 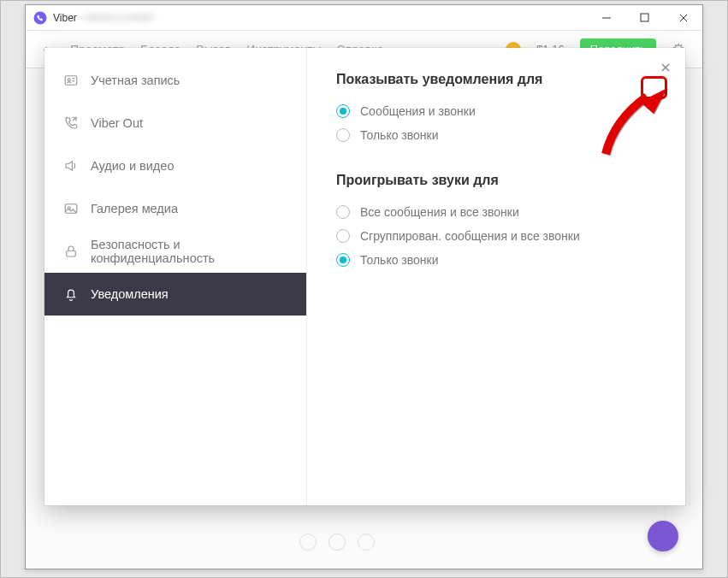 What do you see at coordinates (645, 18) in the screenshot?
I see `maximize-button` at bounding box center [645, 18].